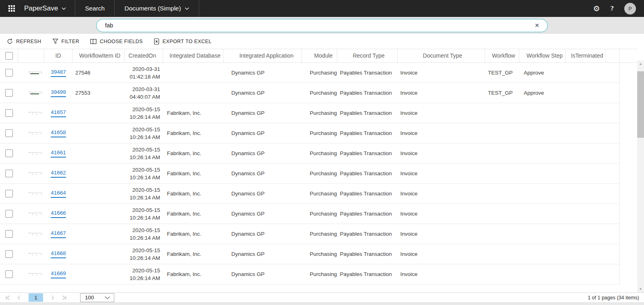 The width and height of the screenshot is (644, 305). I want to click on page-size-select: 100, so click(97, 298).